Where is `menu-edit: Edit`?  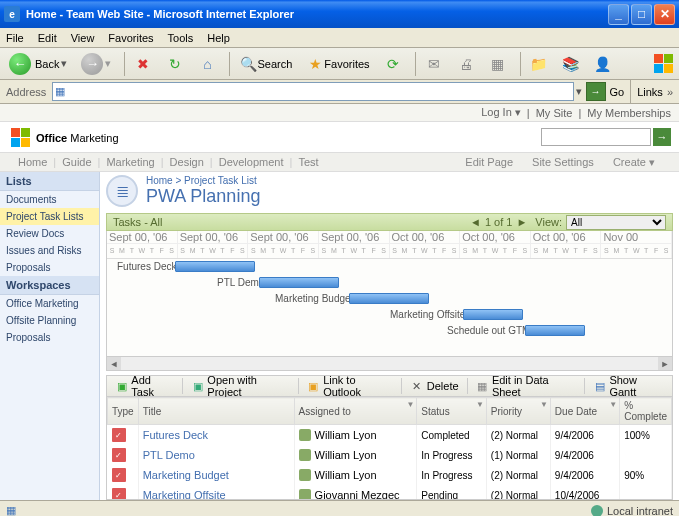
menu-edit: Edit is located at coordinates (48, 38).